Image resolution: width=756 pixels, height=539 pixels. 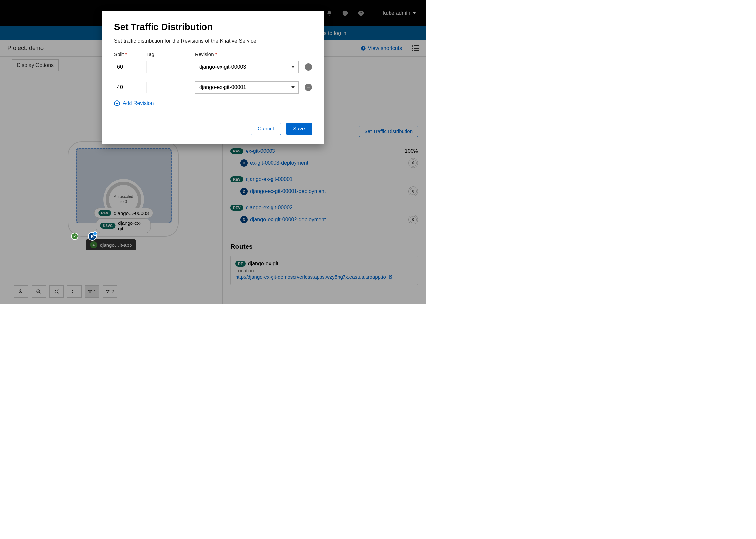 I want to click on knative-badge-icon: K, so click(x=92, y=236).